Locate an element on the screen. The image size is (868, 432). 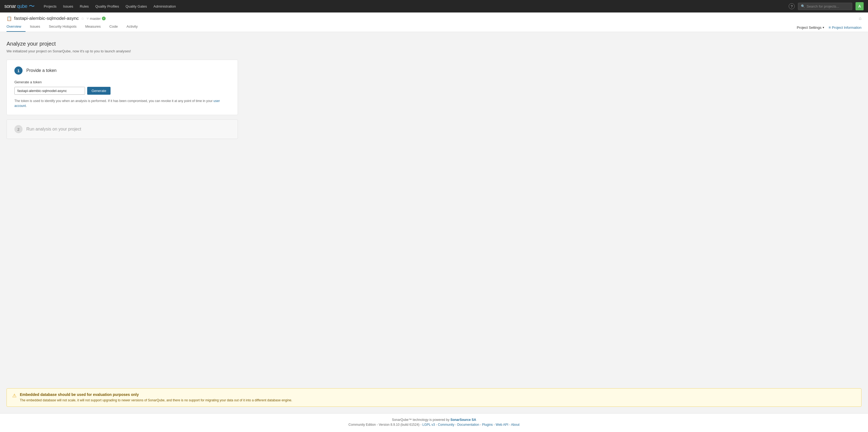
footer-separator5: - is located at coordinates (481, 425).